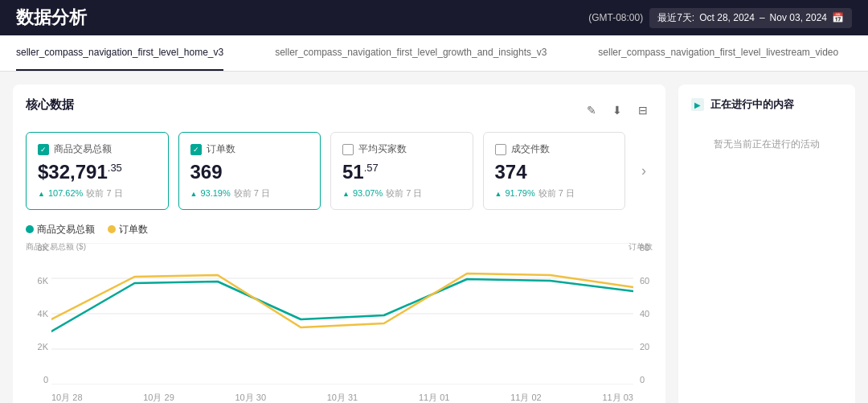 Image resolution: width=868 pixels, height=403 pixels. What do you see at coordinates (644, 171) in the screenshot?
I see `metrics-nav-arrow: ›` at bounding box center [644, 171].